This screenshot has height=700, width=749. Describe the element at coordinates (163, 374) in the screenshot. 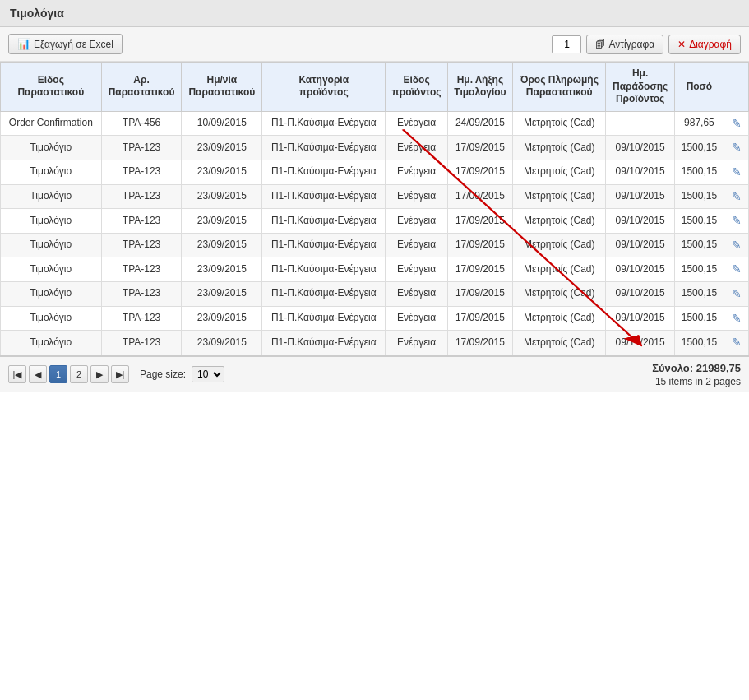

I see `page-size-label: Page size:` at that location.